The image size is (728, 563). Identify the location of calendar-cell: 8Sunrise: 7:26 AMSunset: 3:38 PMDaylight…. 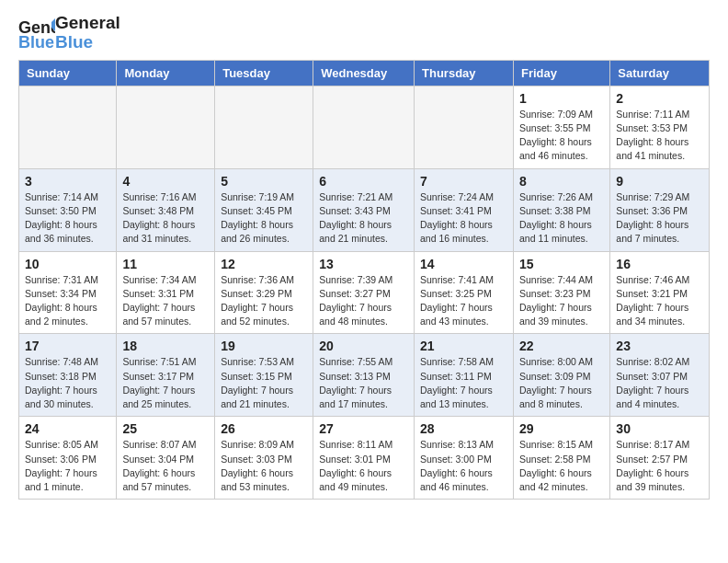
(561, 210).